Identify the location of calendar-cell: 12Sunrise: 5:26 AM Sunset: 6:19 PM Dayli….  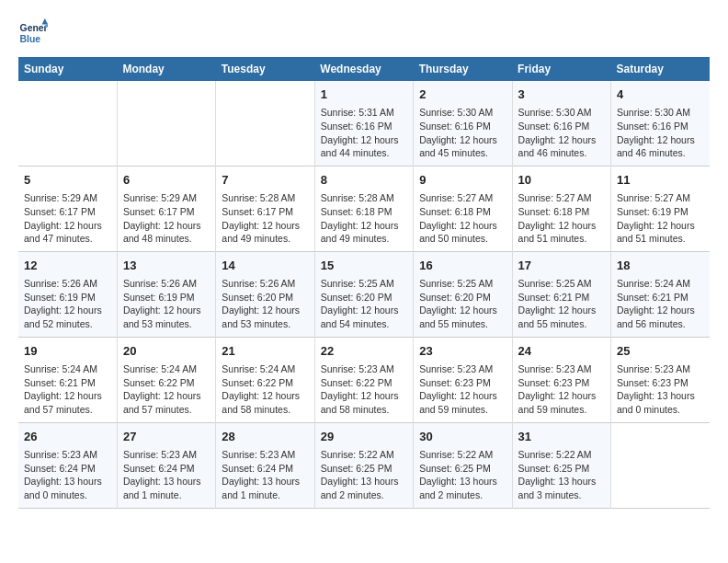
(68, 294).